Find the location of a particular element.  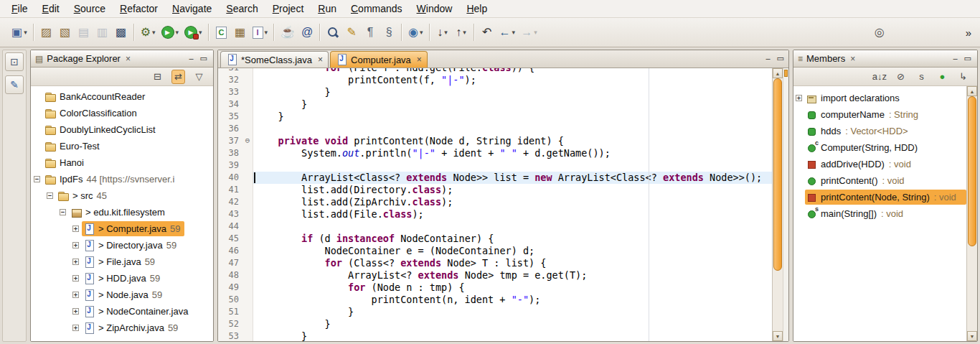

code-line-49: 49 for (Node n : tmp) { is located at coordinates (495, 287).